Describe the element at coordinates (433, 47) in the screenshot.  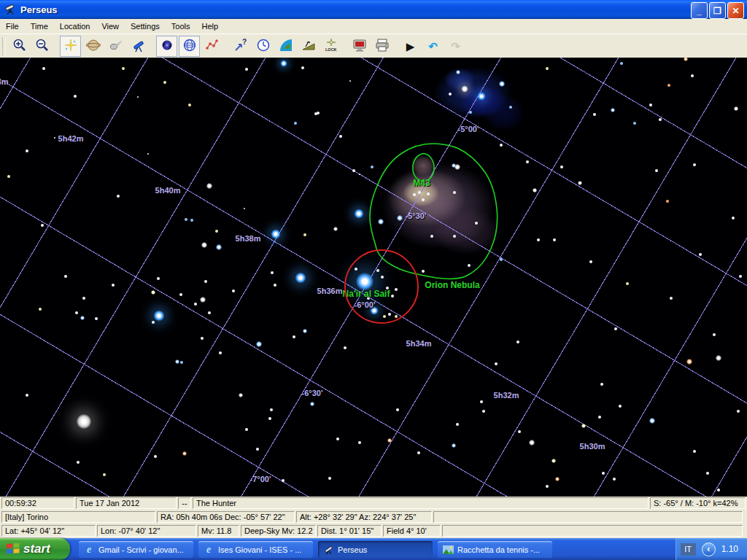
I see `undo-icon: ↶` at that location.